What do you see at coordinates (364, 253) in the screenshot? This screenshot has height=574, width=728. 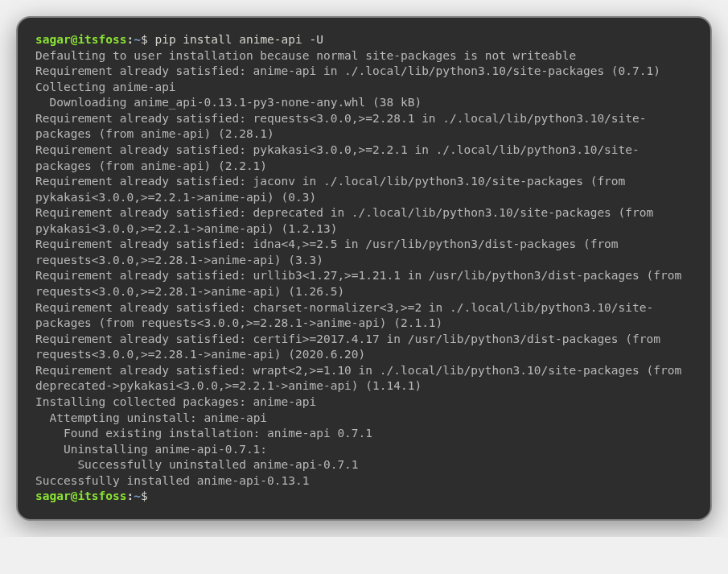 I see `output-line: Requirement already satisfied: idna<4,>=…` at bounding box center [364, 253].